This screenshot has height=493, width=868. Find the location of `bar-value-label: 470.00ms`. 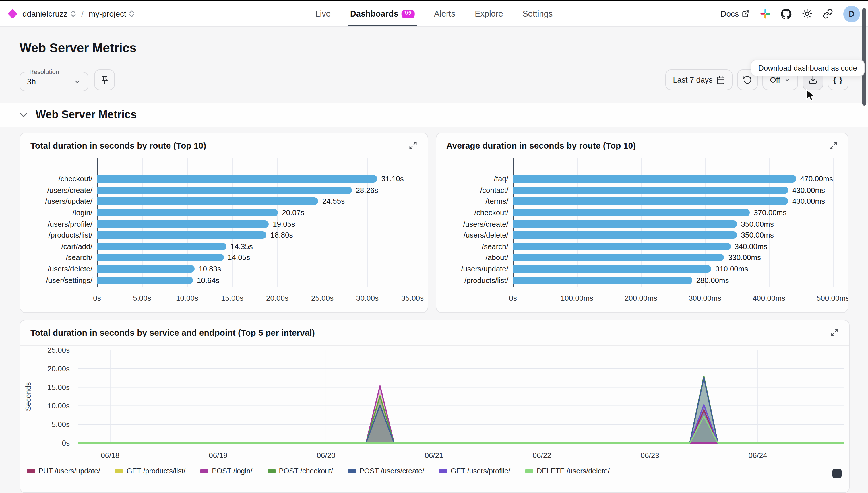

bar-value-label: 470.00ms is located at coordinates (817, 179).